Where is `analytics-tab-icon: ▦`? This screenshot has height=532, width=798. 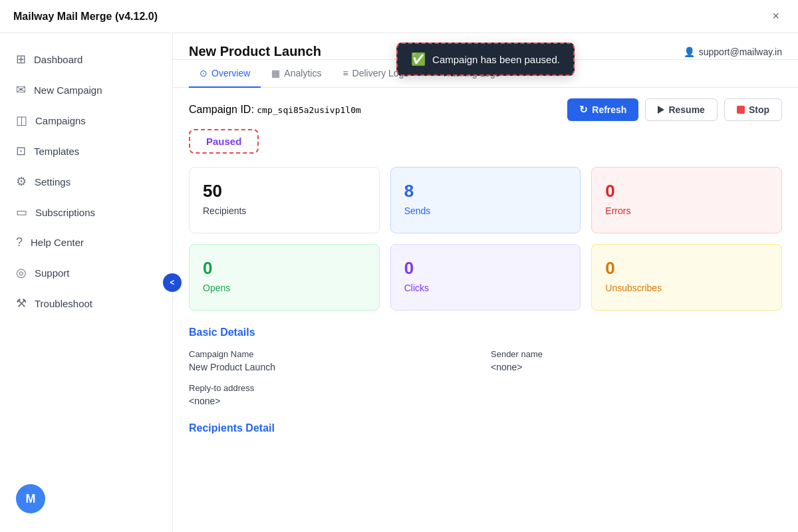
analytics-tab-icon: ▦ is located at coordinates (275, 73).